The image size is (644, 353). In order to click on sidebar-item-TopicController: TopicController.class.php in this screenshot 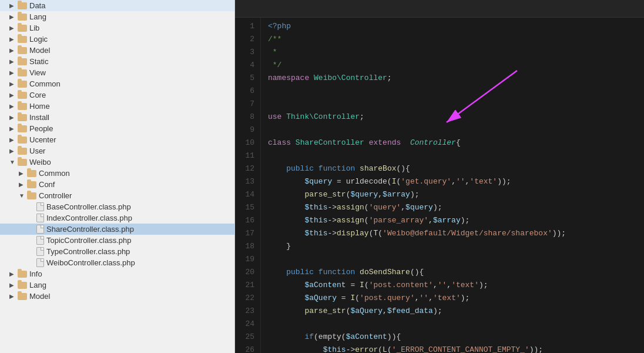, I will do `click(118, 240)`.